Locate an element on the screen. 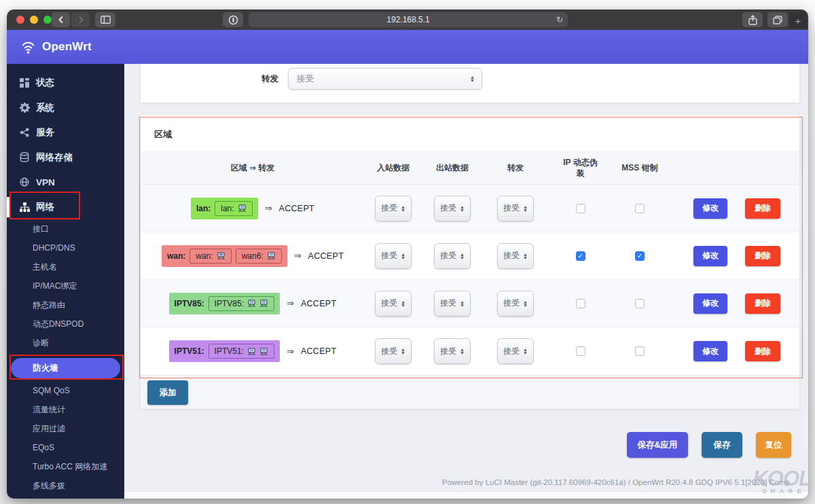 This screenshot has width=815, height=504. sidebar-subitem-multi-wan: 多线多拨 is located at coordinates (65, 486).